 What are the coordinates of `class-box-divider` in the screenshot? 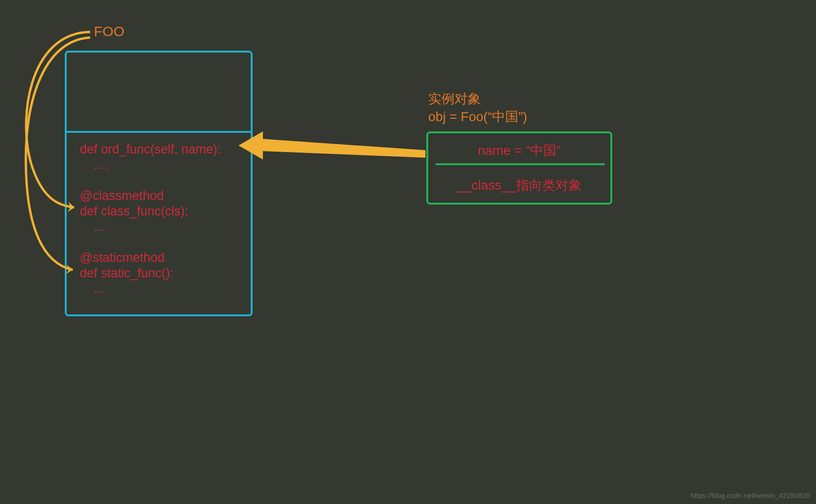 It's located at (159, 132).